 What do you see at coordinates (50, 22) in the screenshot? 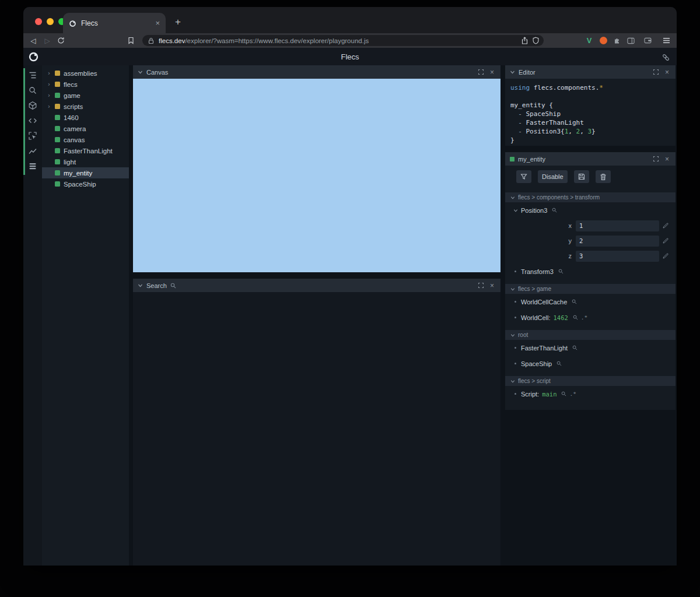
I see `minimize-window-button` at bounding box center [50, 22].